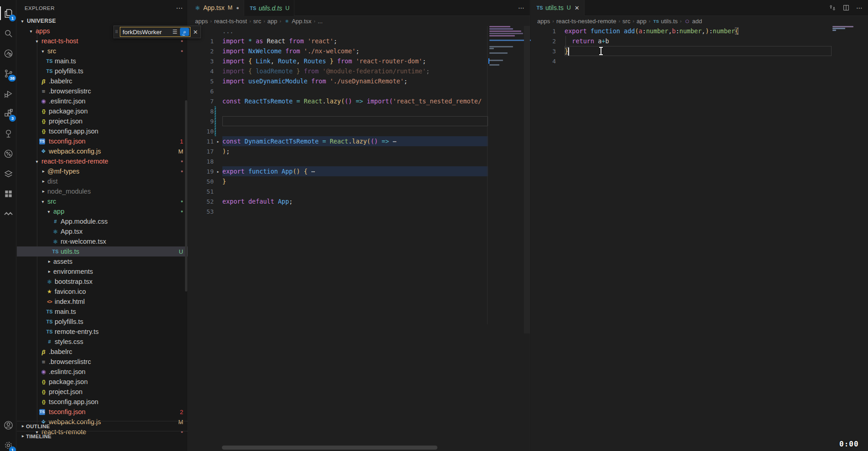 The image size is (868, 451). Describe the element at coordinates (577, 8) in the screenshot. I see `close-icon: ✕` at that location.